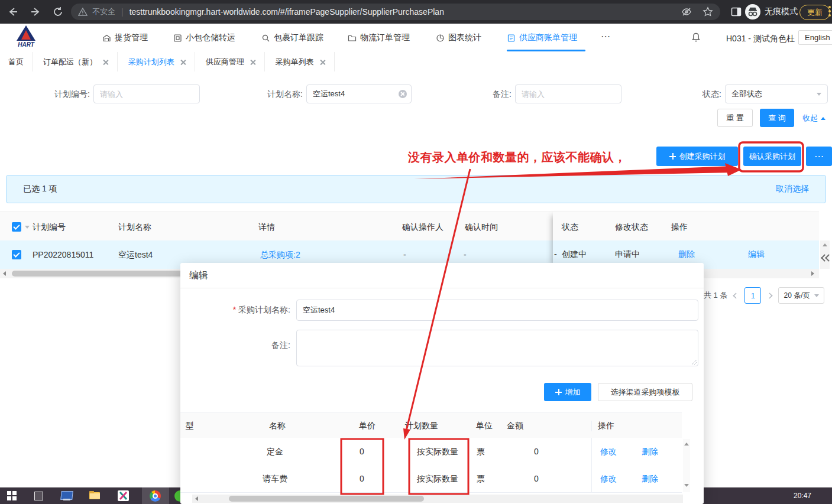 The image size is (832, 504). I want to click on nav-more: ⋯, so click(606, 37).